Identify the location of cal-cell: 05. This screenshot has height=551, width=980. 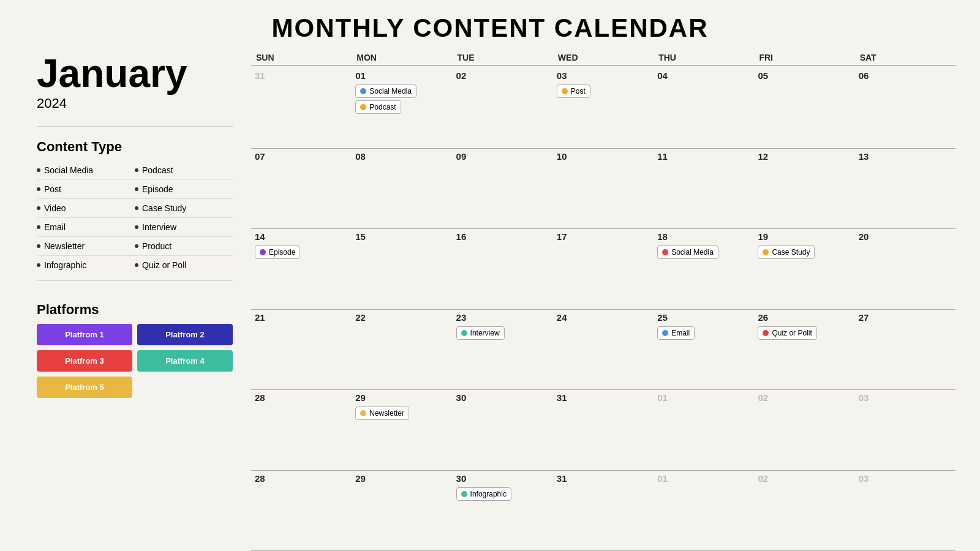
(804, 108).